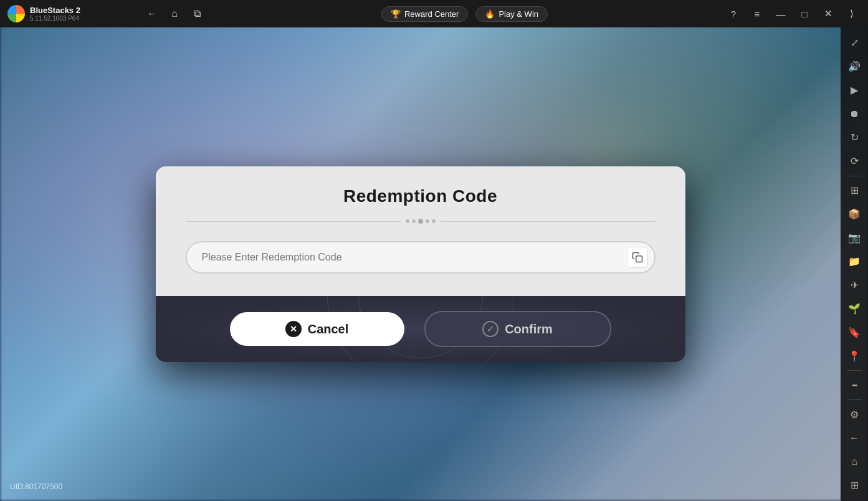  What do you see at coordinates (421, 257) in the screenshot?
I see `input-wrapper` at bounding box center [421, 257].